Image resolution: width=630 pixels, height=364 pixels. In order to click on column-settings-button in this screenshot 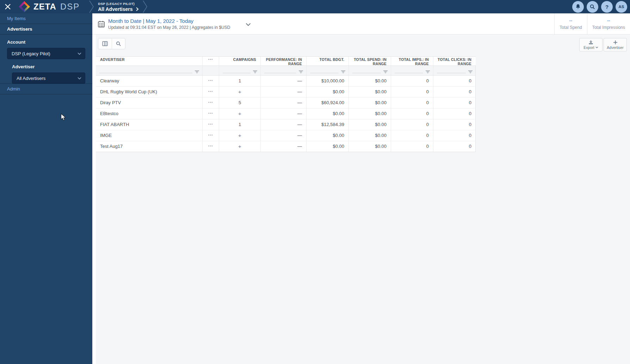, I will do `click(105, 44)`.